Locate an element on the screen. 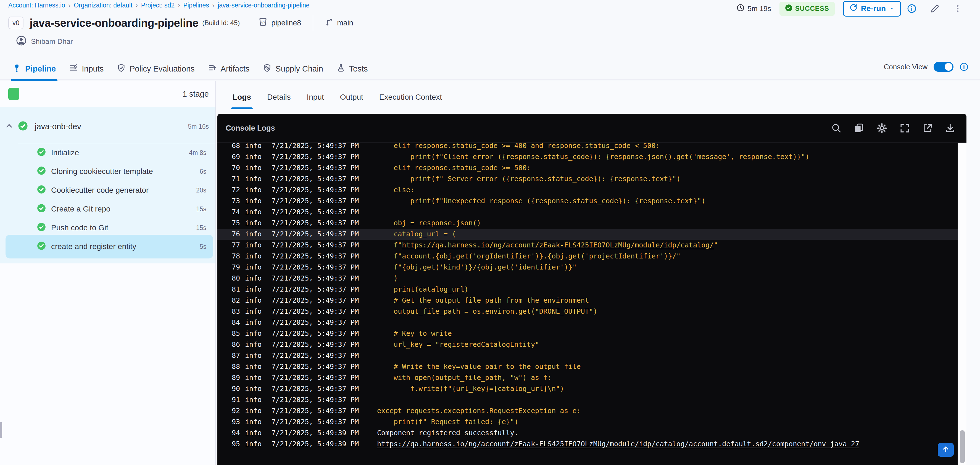 This screenshot has width=980, height=465. detail-tab-logs: Logs is located at coordinates (242, 97).